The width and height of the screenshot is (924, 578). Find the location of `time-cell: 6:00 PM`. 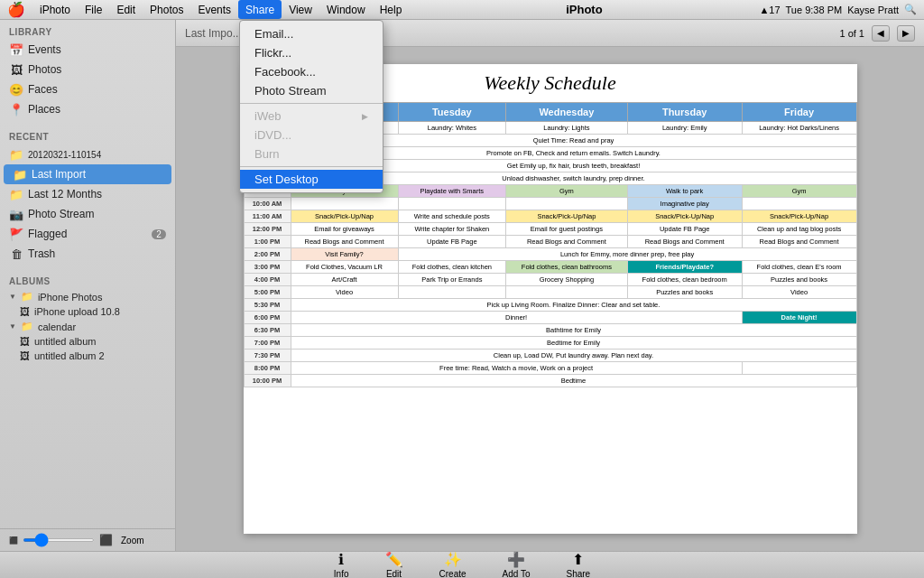

time-cell: 6:00 PM is located at coordinates (267, 318).